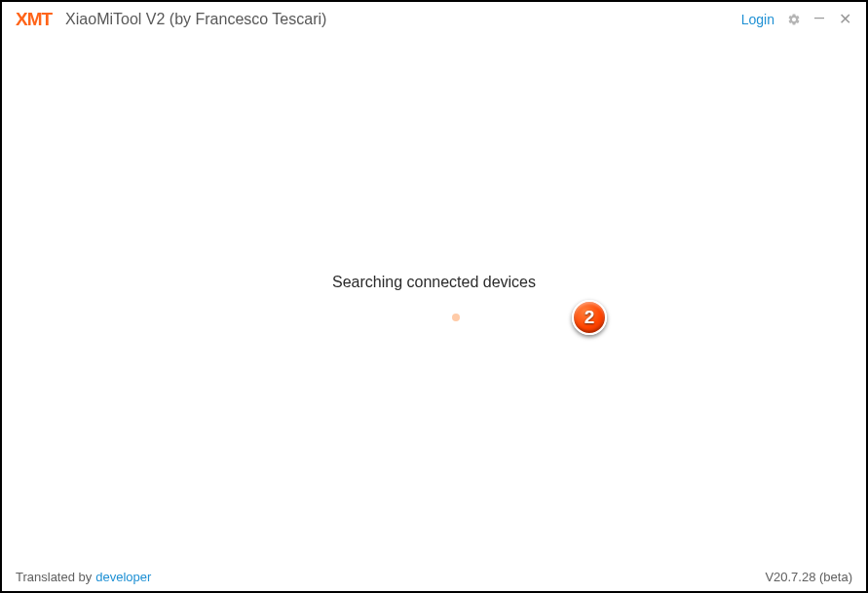  I want to click on translator-link: developer, so click(123, 576).